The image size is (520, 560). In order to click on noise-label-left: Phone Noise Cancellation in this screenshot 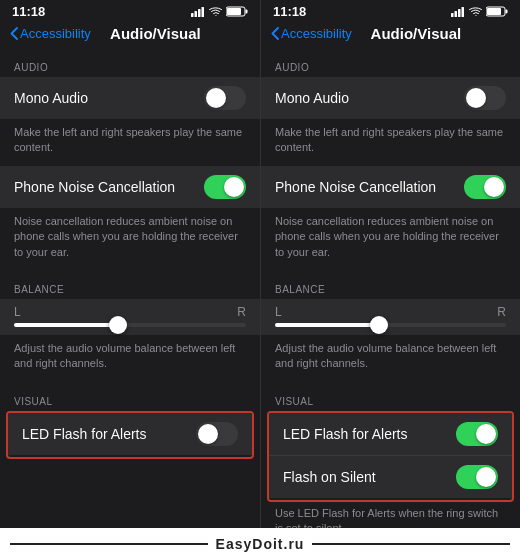, I will do `click(109, 187)`.